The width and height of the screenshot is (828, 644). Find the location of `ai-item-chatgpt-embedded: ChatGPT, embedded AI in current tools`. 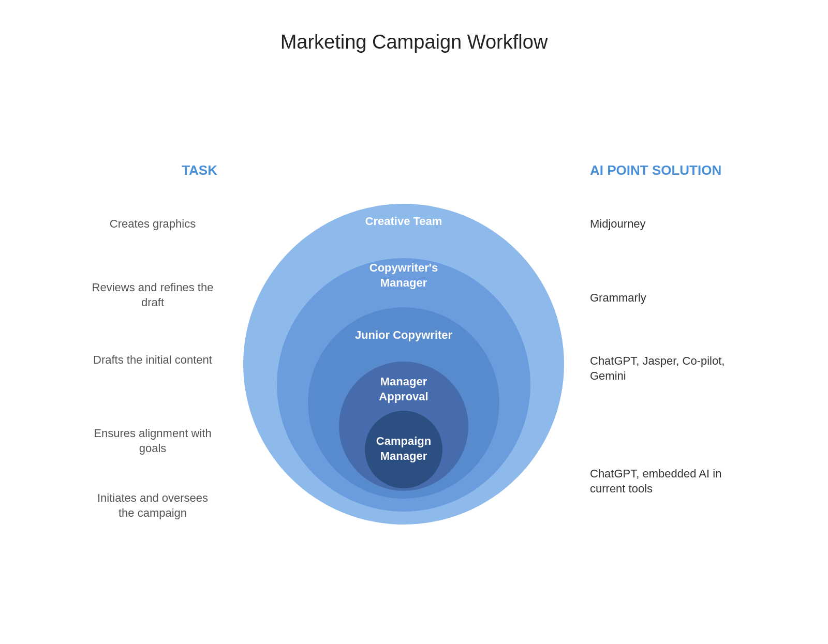

ai-item-chatgpt-embedded: ChatGPT, embedded AI in current tools is located at coordinates (662, 481).